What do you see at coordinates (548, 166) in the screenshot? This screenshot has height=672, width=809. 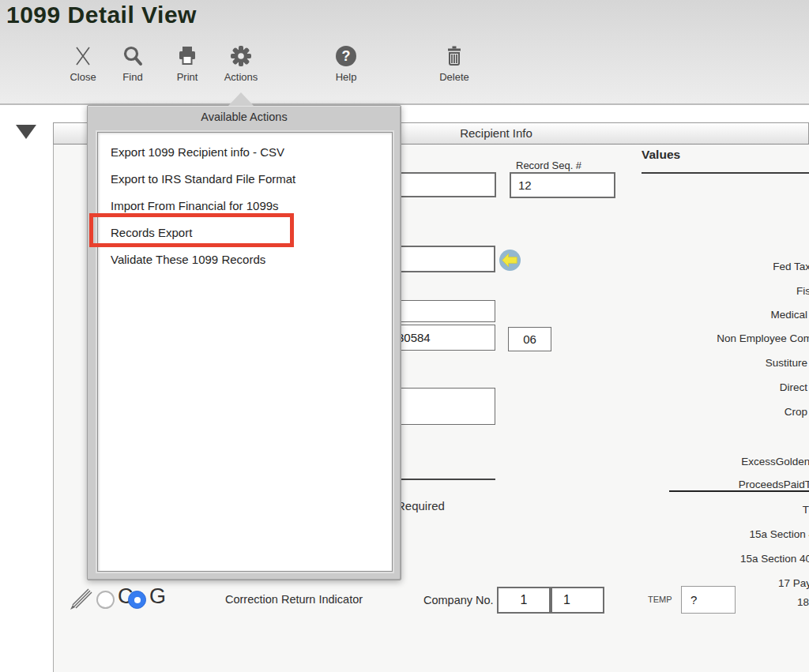 I see `record-seq-label: Record Seq. #` at bounding box center [548, 166].